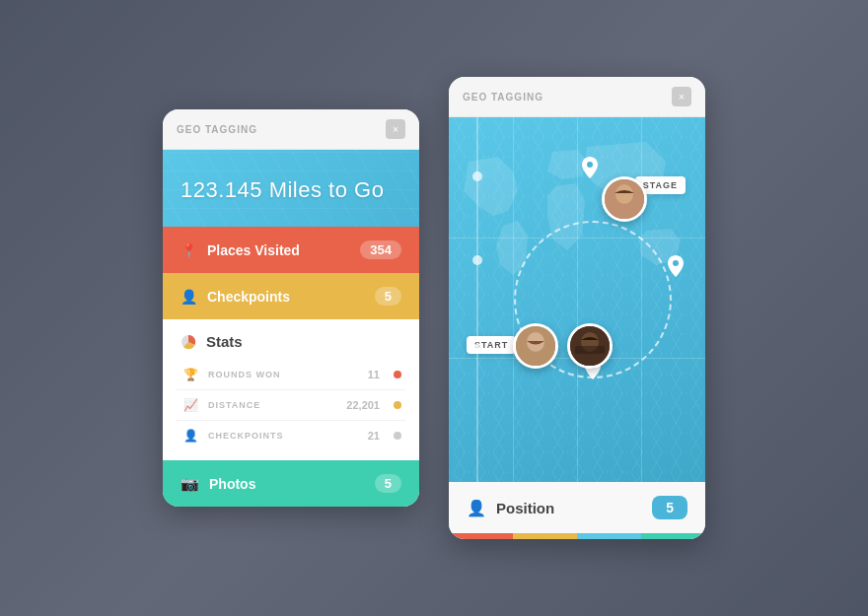 This screenshot has width=868, height=616. Describe the element at coordinates (389, 483) in the screenshot. I see `photos-badge: 5` at that location.